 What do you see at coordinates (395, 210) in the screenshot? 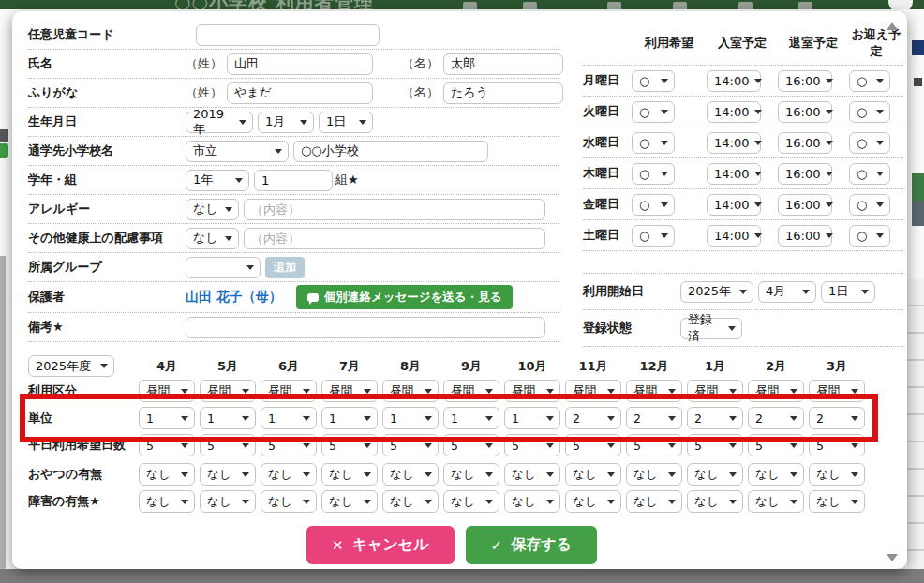
I see `allergy-detail-input` at bounding box center [395, 210].